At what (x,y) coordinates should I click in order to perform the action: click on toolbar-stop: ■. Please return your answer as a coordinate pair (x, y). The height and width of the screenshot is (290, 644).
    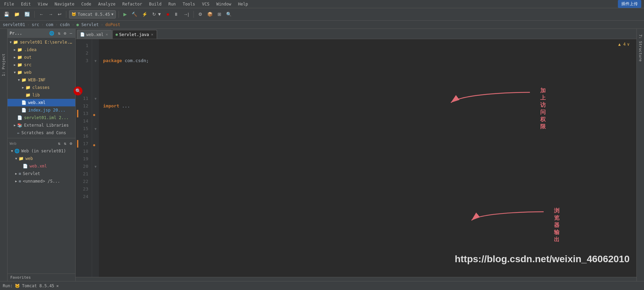
    Looking at the image, I should click on (168, 14).